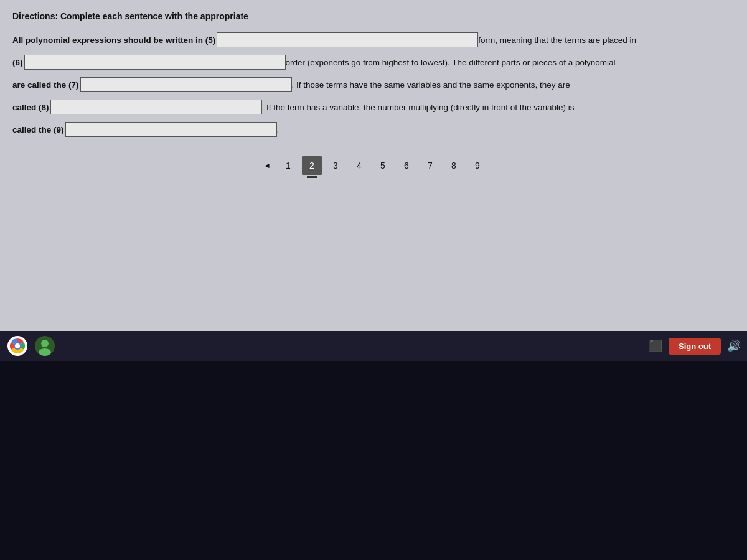 This screenshot has width=747, height=560. I want to click on volume-icon: 🔊, so click(734, 346).